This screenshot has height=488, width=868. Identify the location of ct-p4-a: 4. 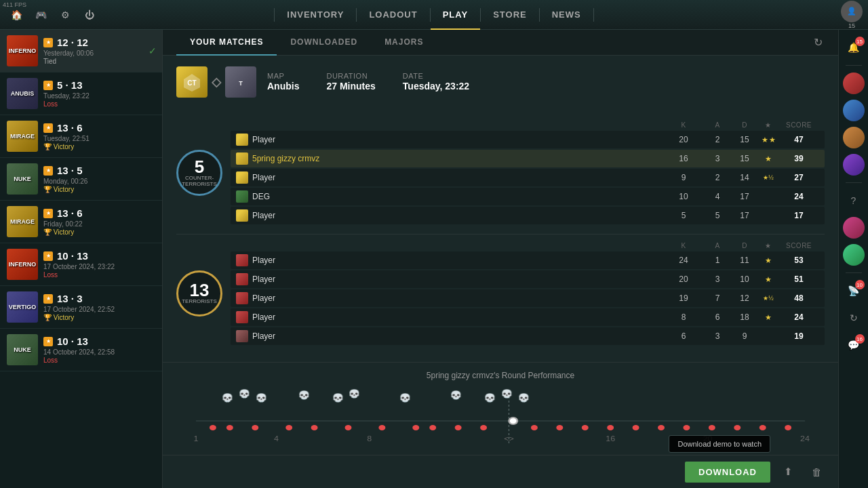
(717, 197).